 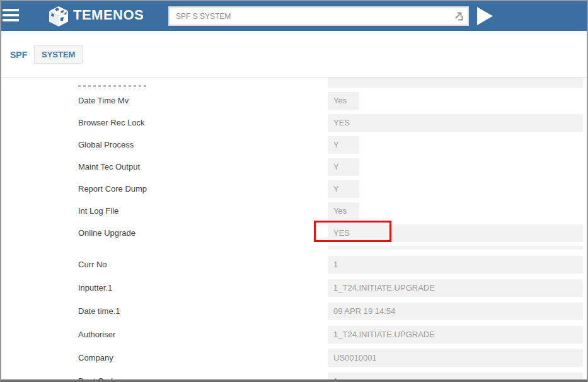 I want to click on launch-arrow-icon, so click(x=459, y=16).